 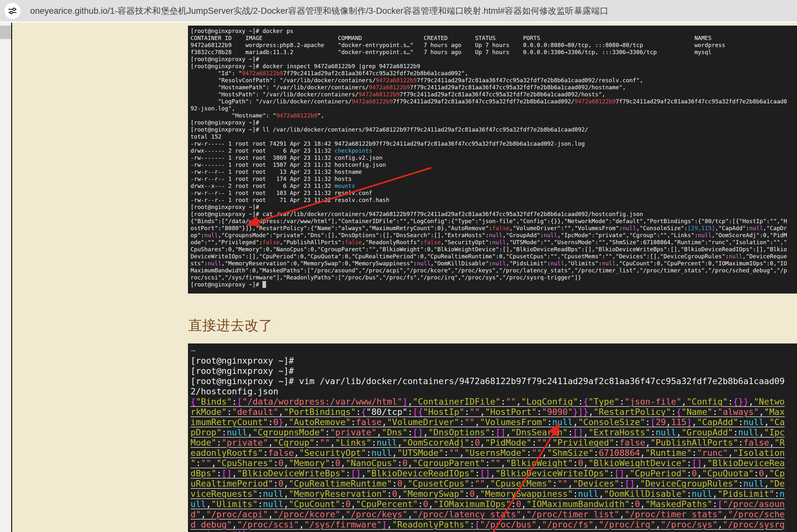 I want to click on terminal-line: "Id": "9472a68122b97f79c2411ad29af2c81aa…, so click(x=493, y=73).